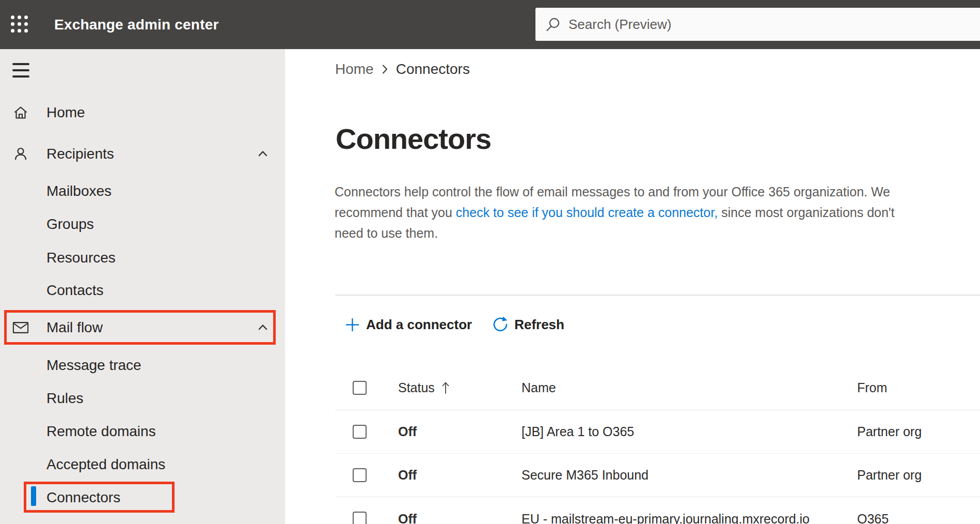 The height and width of the screenshot is (524, 980). I want to click on sidebar-item-home: Home, so click(143, 113).